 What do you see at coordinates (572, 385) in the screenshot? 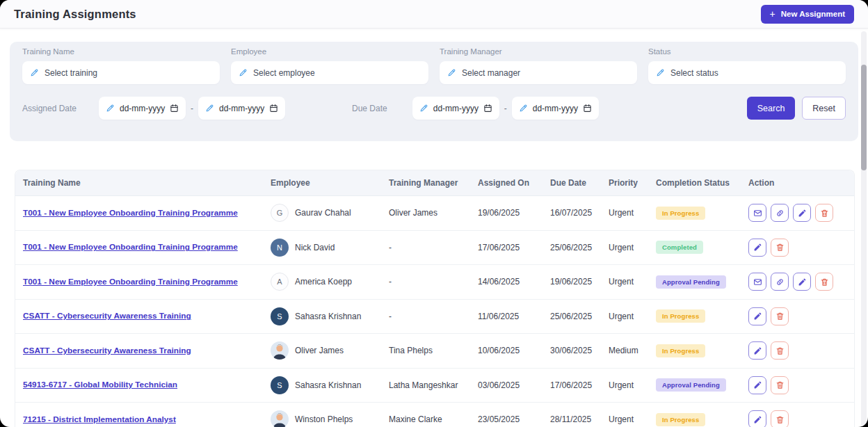
I see `due-date-cell: 17/06/2025` at bounding box center [572, 385].